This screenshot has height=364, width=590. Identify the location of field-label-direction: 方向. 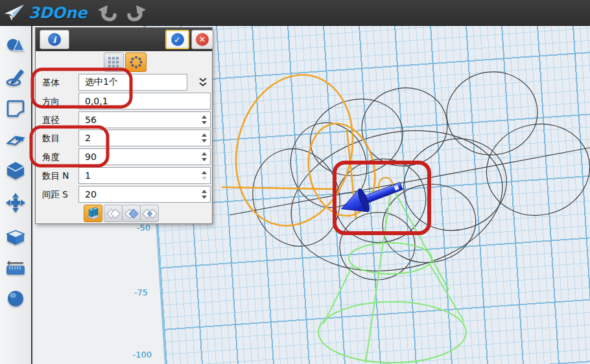
(51, 101).